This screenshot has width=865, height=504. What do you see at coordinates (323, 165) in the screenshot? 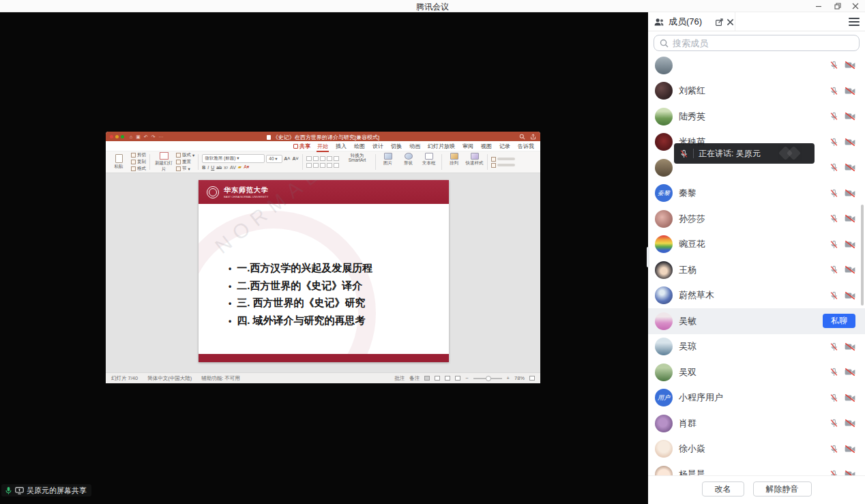
I see `align-right-icon` at bounding box center [323, 165].